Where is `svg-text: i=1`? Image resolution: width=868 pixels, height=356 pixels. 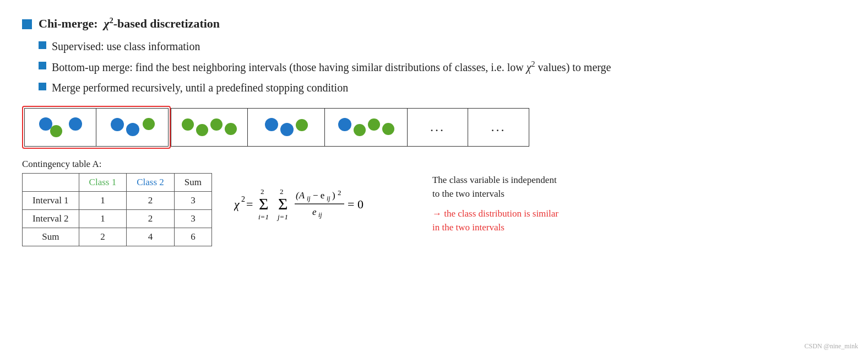
svg-text: i=1 is located at coordinates (263, 217).